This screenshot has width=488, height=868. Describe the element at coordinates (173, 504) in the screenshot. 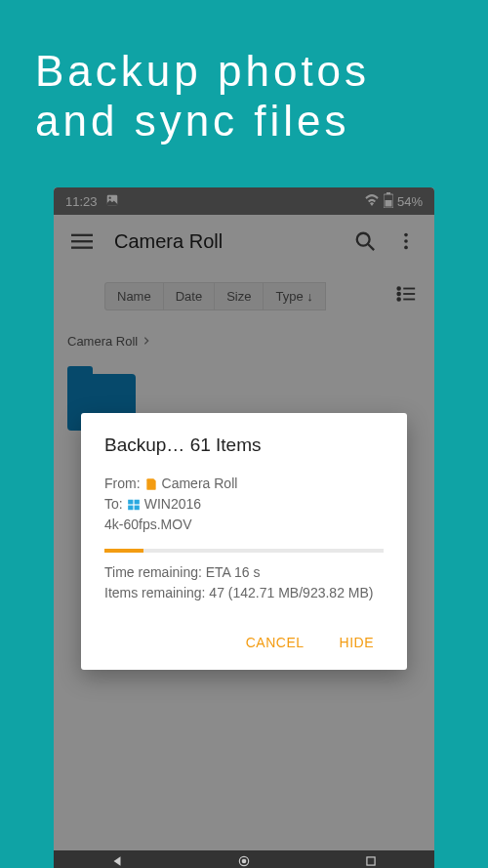

I see `to-value: WIN2016` at that location.